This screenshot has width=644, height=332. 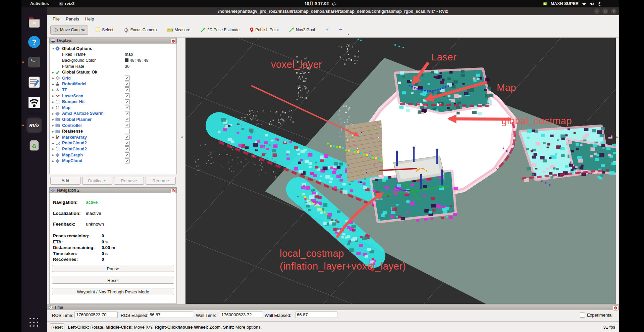 I want to click on waypoint-nav-button: Waypoint / Nav Through Poses Mode, so click(x=113, y=291).